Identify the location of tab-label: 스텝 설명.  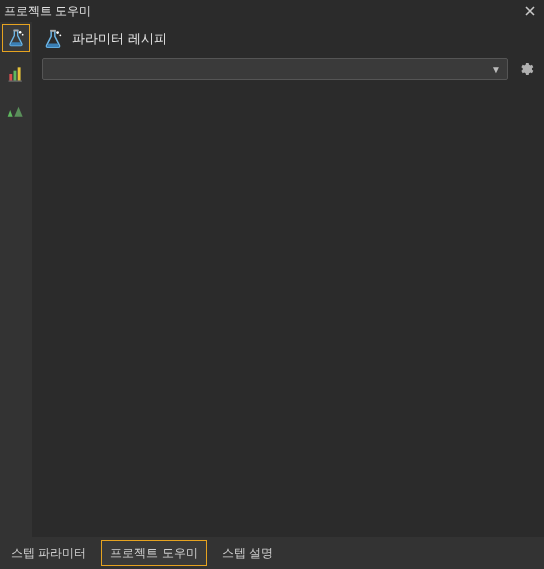
(248, 554).